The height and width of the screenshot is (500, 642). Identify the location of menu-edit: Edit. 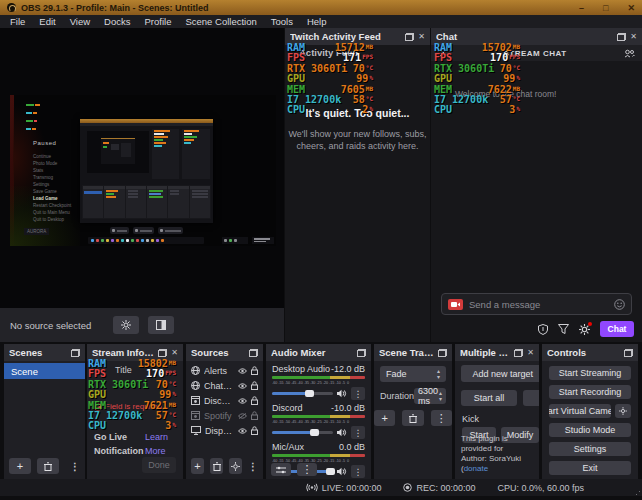
(47, 22).